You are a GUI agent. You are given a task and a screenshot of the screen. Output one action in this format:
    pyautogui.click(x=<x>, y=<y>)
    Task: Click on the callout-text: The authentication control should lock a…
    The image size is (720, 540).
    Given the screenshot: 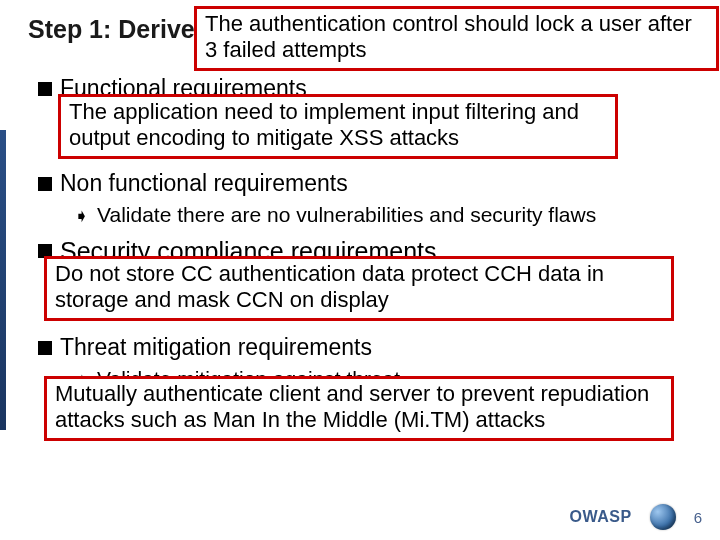 What is the action you would take?
    pyautogui.click(x=448, y=36)
    